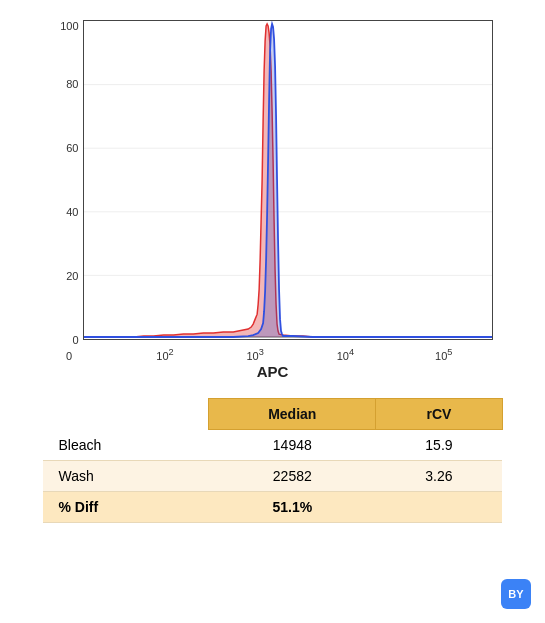 This screenshot has height=623, width=545. What do you see at coordinates (273, 372) in the screenshot?
I see `x-axis-label: APC` at bounding box center [273, 372].